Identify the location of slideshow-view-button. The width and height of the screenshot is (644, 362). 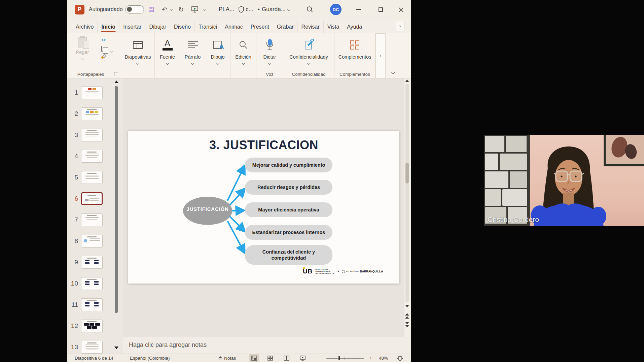
(302, 358).